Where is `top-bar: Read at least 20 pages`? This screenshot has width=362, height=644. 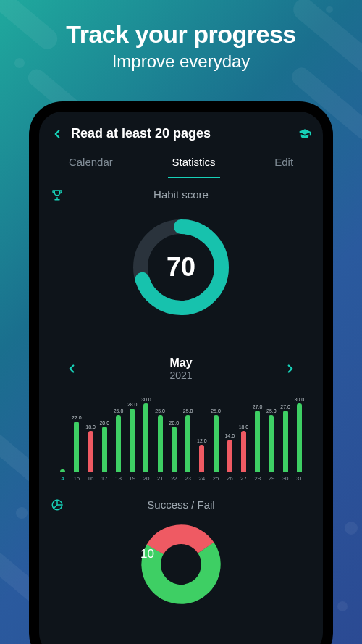 top-bar: Read at least 20 pages is located at coordinates (181, 130).